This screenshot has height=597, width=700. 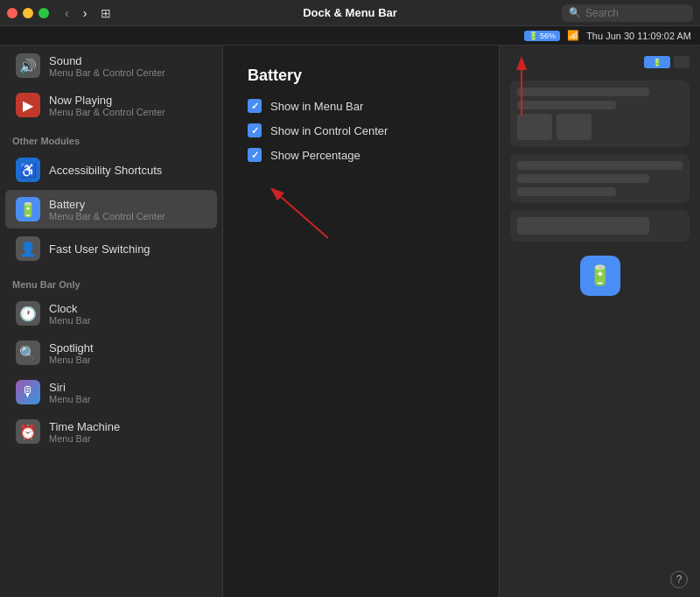 What do you see at coordinates (256, 131) in the screenshot?
I see `checkmark-icon-2: ✓` at bounding box center [256, 131].